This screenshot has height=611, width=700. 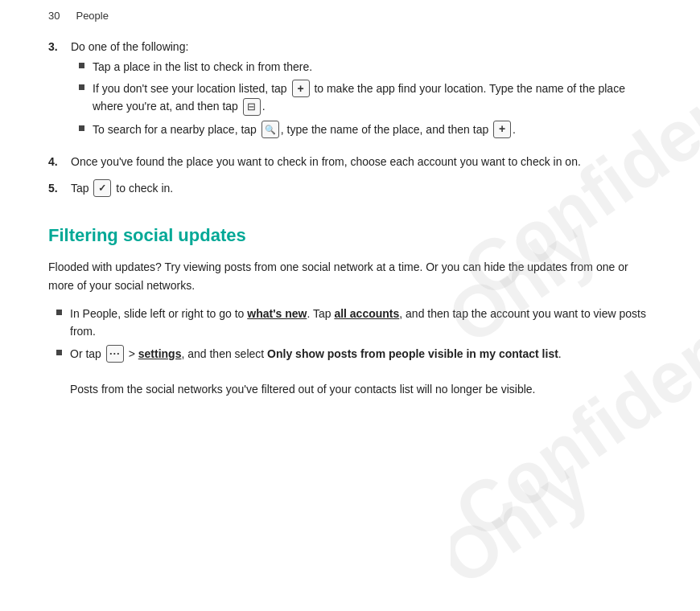 I want to click on filtering-bullets: In People, slide left or right to go to …, so click(x=350, y=352).